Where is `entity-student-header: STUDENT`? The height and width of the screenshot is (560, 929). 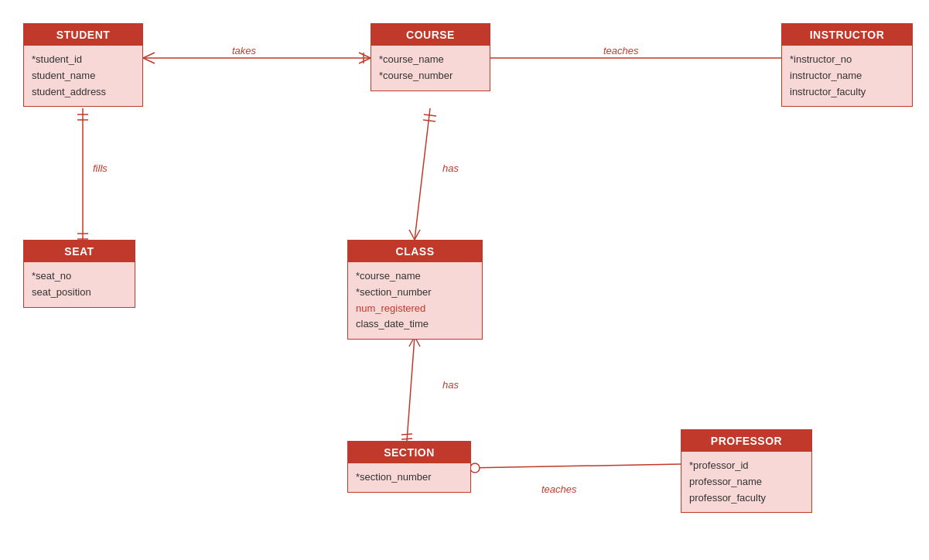 entity-student-header: STUDENT is located at coordinates (84, 35).